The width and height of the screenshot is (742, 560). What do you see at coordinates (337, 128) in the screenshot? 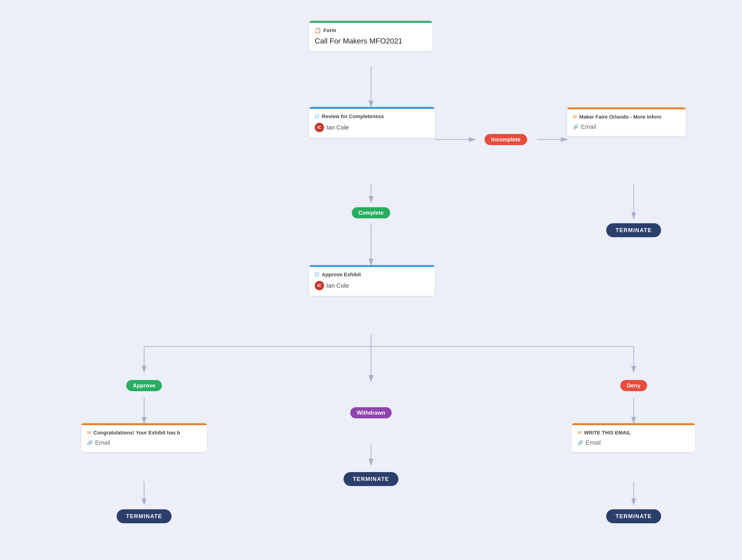
I see `review-assignee-name: Ian Cole` at bounding box center [337, 128].